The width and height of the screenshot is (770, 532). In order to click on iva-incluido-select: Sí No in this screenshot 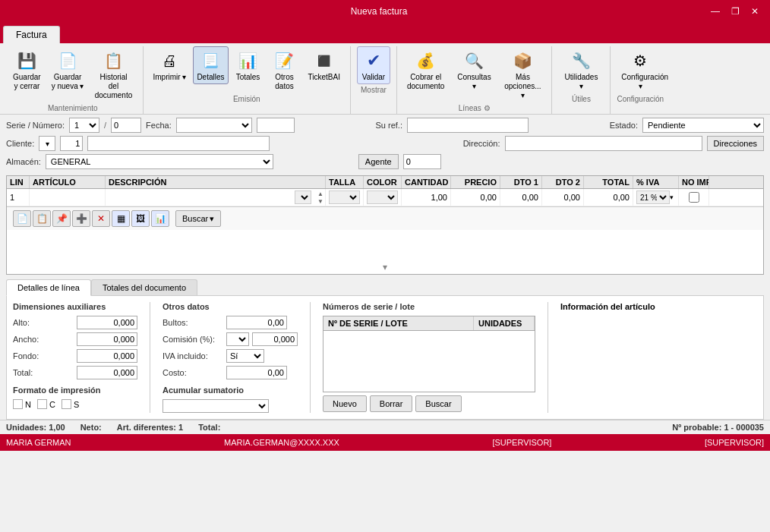, I will do `click(245, 356)`.